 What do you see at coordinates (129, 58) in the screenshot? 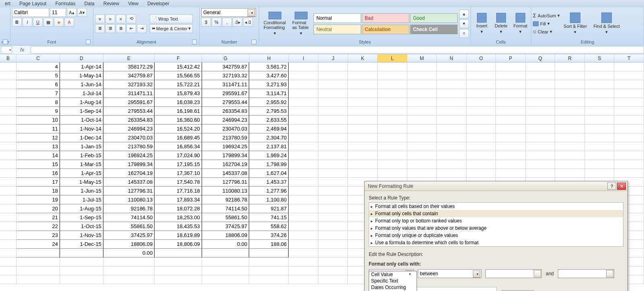
I see `column-header-E: E` at bounding box center [129, 58].